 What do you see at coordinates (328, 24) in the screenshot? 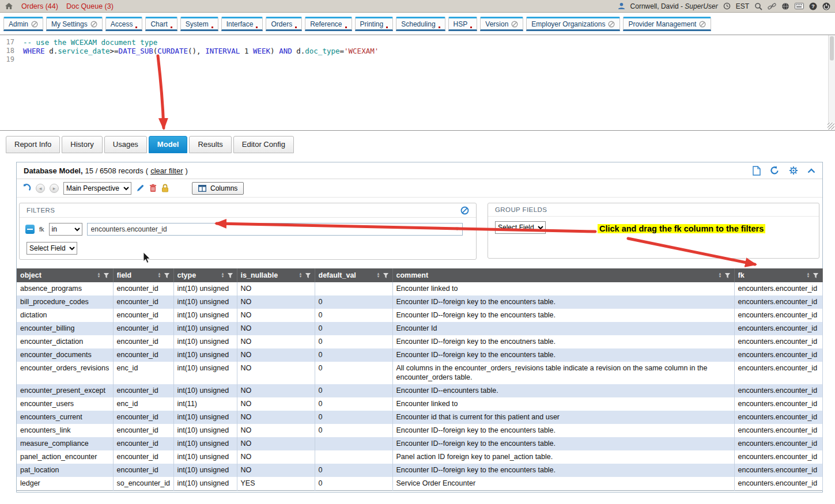
I see `nav-tab-reference: Reference` at bounding box center [328, 24].